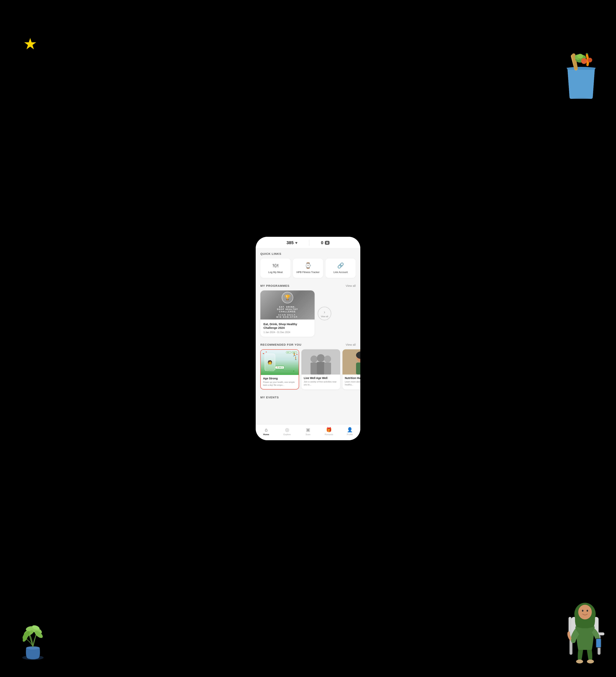  I want to click on nav-rewards: 🎁 Rewards, so click(329, 431).